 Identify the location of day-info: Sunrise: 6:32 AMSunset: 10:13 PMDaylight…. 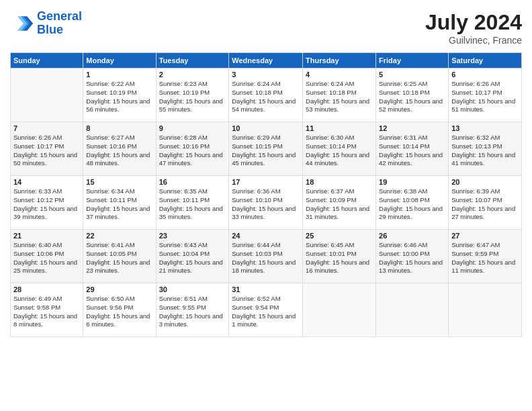
(485, 150).